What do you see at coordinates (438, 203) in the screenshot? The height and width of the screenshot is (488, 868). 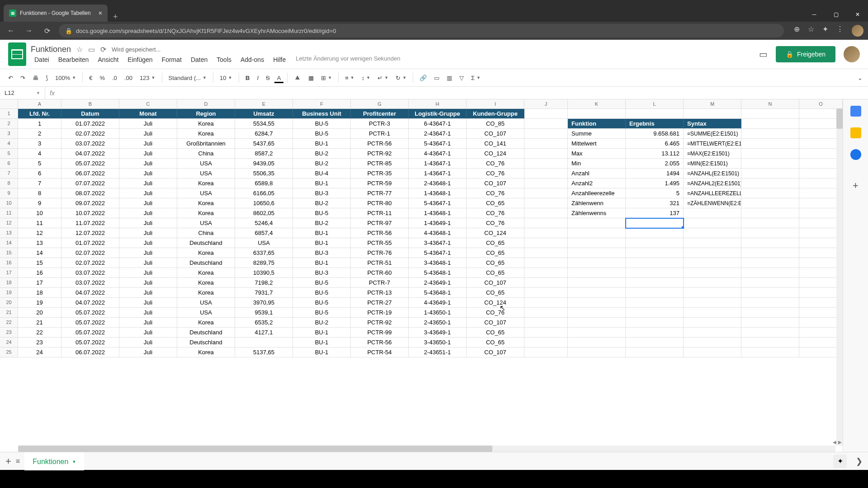 I see `data-cell: 5-43647-1` at bounding box center [438, 203].